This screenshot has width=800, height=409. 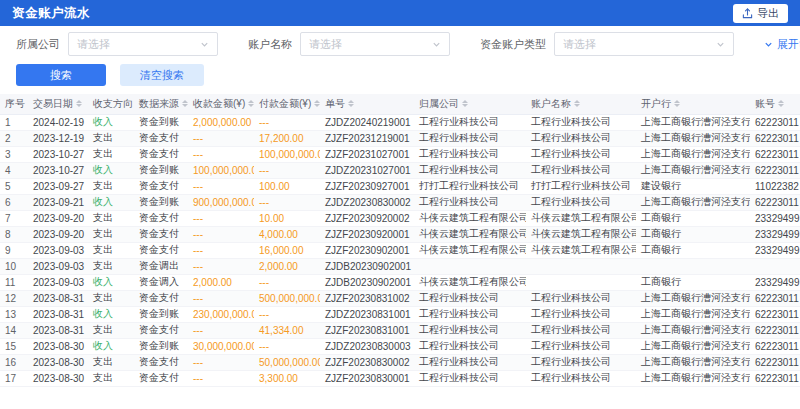 I want to click on page-header: 资金账户流水 导出, so click(x=400, y=13).